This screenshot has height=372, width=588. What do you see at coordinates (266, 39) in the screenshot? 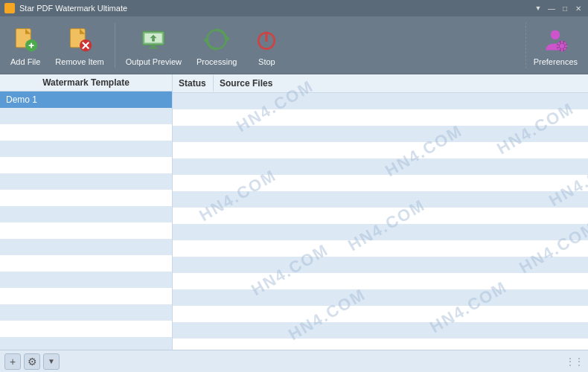
I see `stop-icon` at bounding box center [266, 39].